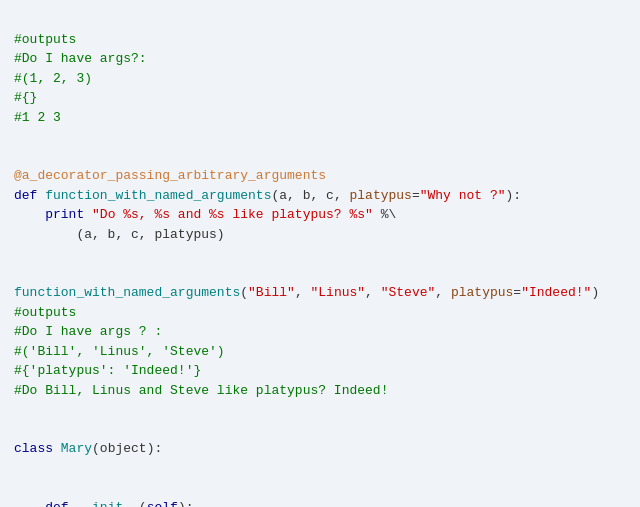  I want to click on line-7-decorator: @a_decorator_passing_arbitrary_arguments, so click(170, 176).